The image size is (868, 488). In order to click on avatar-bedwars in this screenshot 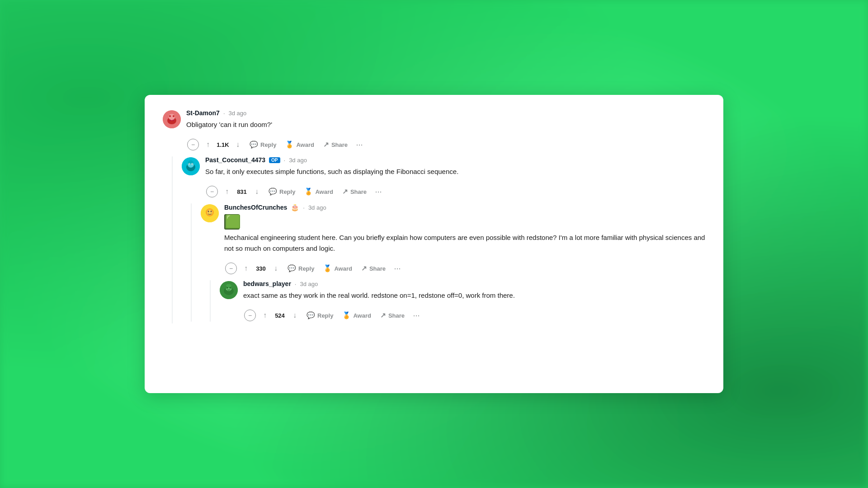, I will do `click(229, 290)`.